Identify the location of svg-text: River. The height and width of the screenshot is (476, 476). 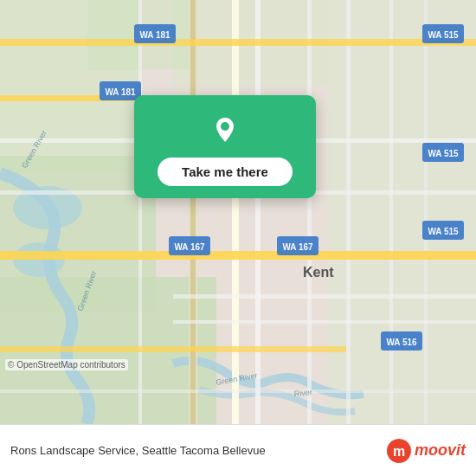
(303, 393).